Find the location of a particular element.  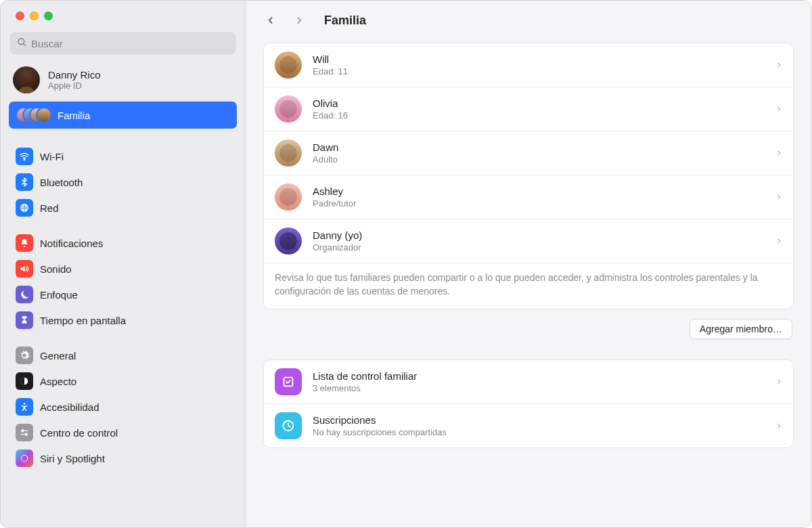

bluetooth-icon is located at coordinates (24, 182).